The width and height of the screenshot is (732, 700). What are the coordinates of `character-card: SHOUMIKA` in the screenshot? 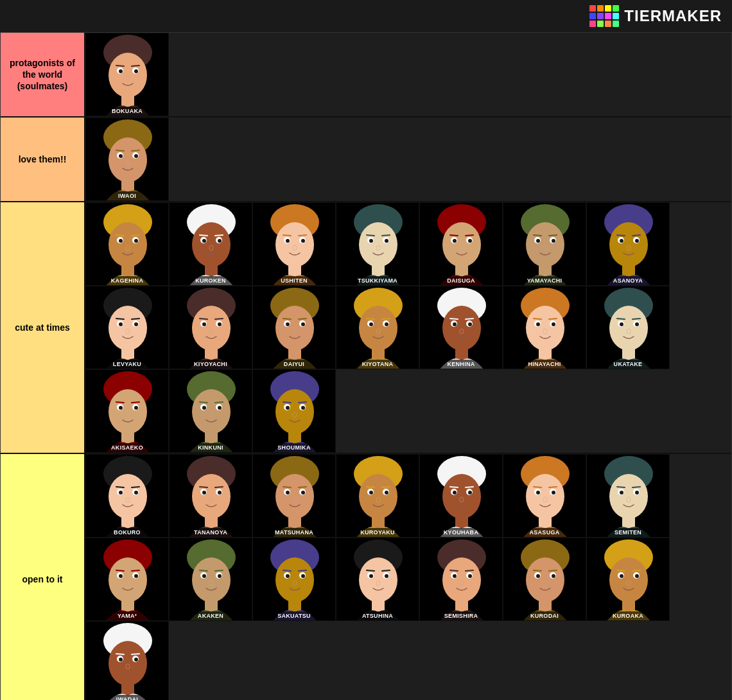 It's located at (294, 411).